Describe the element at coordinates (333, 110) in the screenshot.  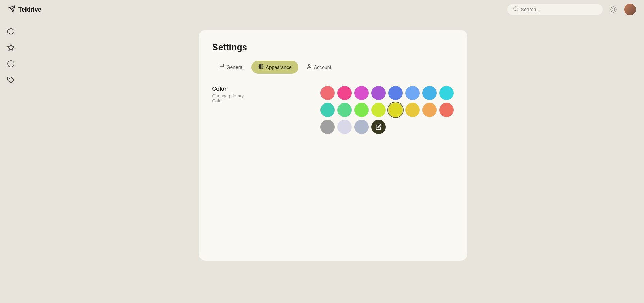
I see `color-section: Color Change primary Color` at that location.